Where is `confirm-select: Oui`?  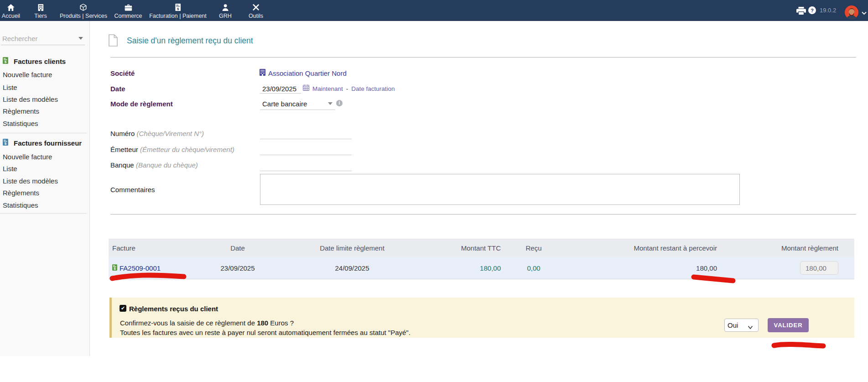
confirm-select: Oui is located at coordinates (742, 325).